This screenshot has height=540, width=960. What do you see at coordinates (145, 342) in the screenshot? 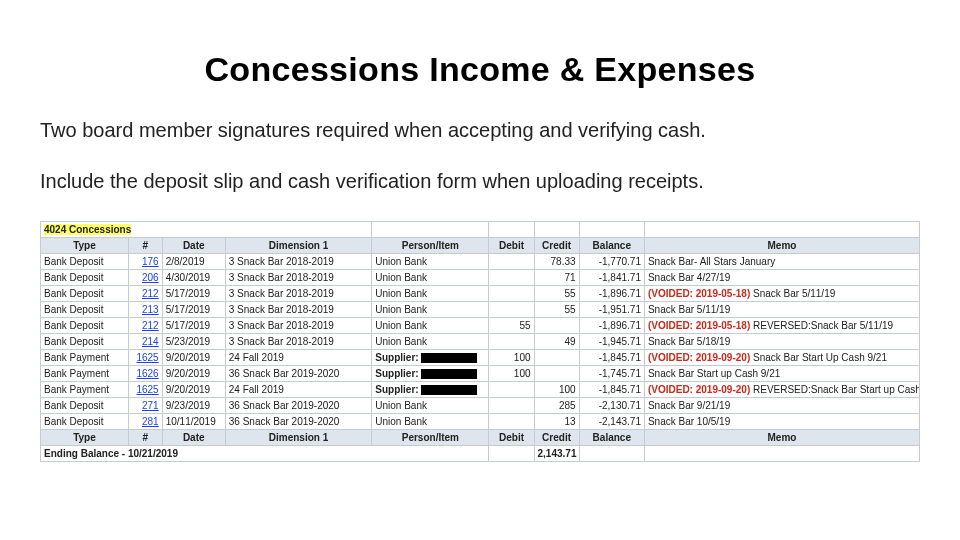
I see `cell-num: 214` at bounding box center [145, 342].